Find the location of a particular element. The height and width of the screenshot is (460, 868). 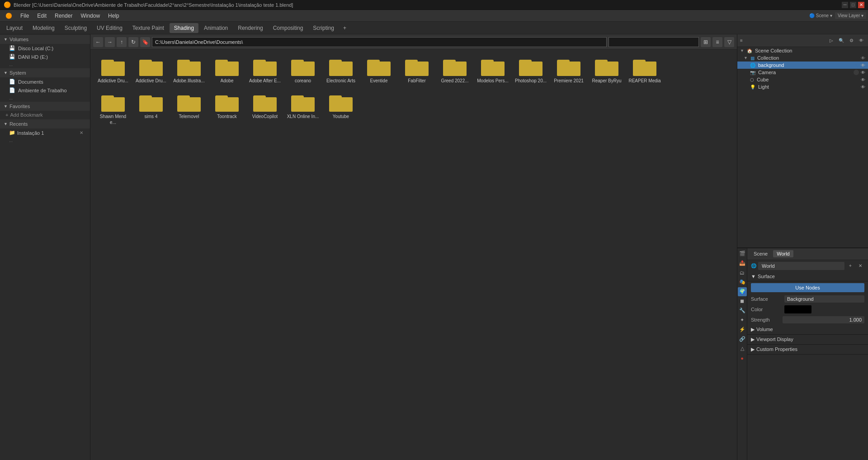

folder-item: coreano is located at coordinates (303, 71).